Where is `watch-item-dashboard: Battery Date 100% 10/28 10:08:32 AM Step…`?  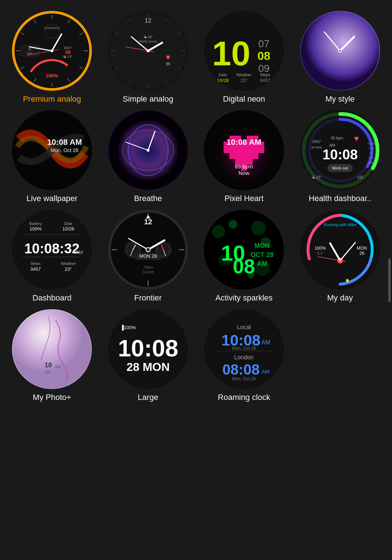 watch-item-dashboard: Battery Date 100% 10/28 10:08:32 AM Step… is located at coordinates (52, 256).